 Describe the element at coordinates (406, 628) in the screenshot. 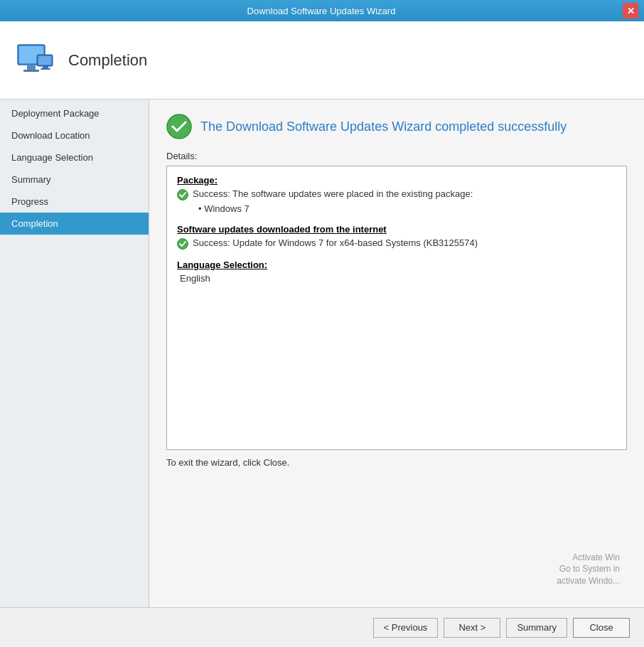

I see `previous-button: < Previous` at that location.